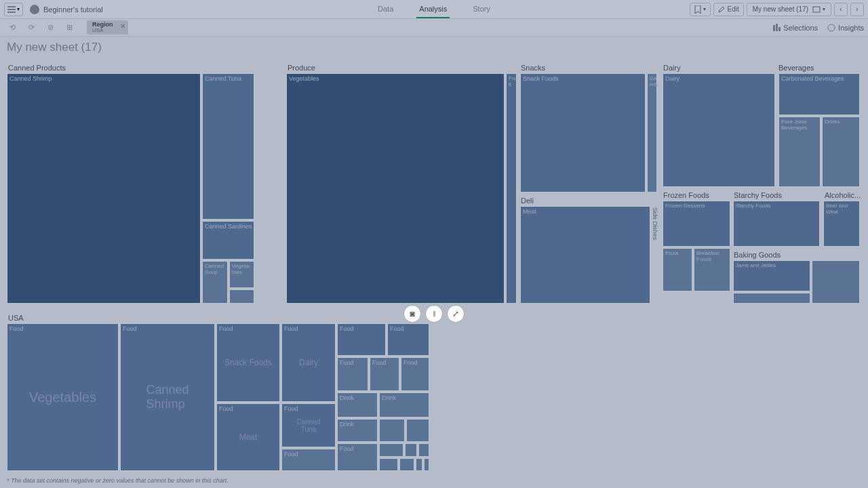  What do you see at coordinates (819, 94) in the screenshot?
I see `cell-carbonated: Carbonated Beverages` at bounding box center [819, 94].